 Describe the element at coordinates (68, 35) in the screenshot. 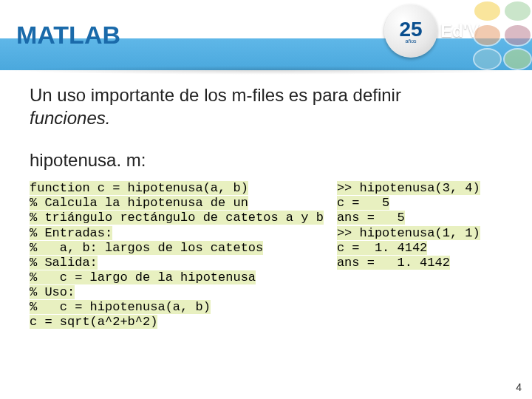

I see `page-title: MATLAB` at that location.